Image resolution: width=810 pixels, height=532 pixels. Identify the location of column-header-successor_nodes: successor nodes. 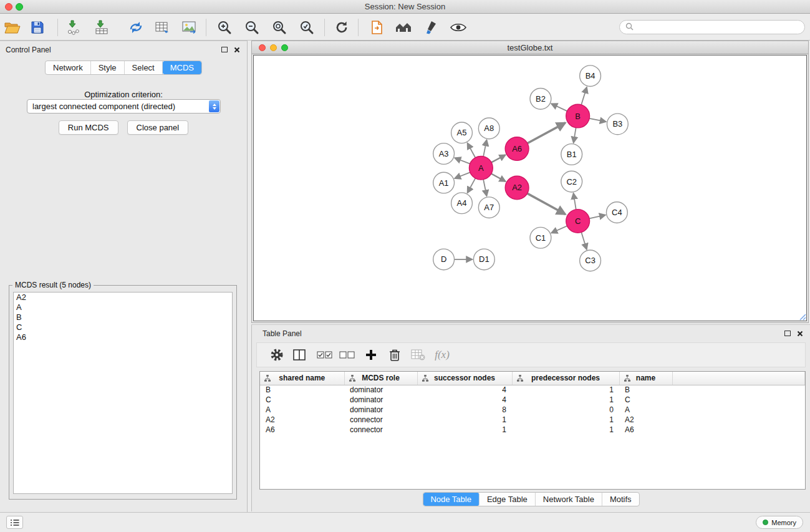
(465, 378).